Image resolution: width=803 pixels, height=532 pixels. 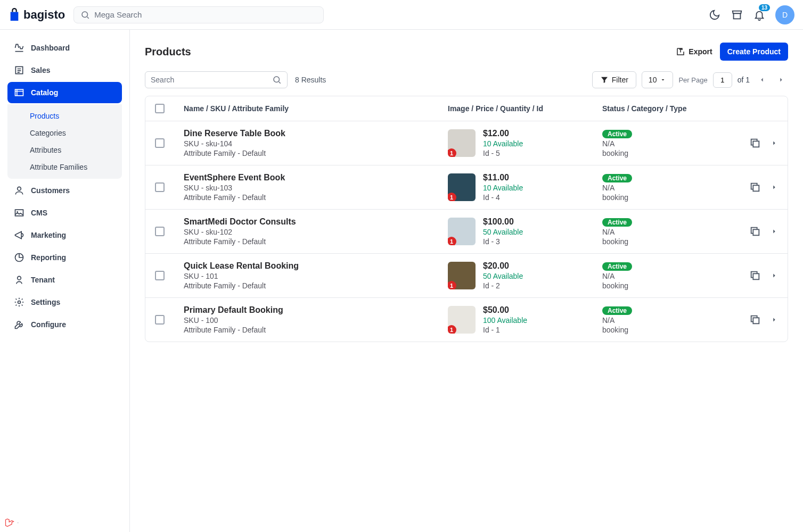 What do you see at coordinates (658, 80) in the screenshot?
I see `per-page-select: 10` at bounding box center [658, 80].